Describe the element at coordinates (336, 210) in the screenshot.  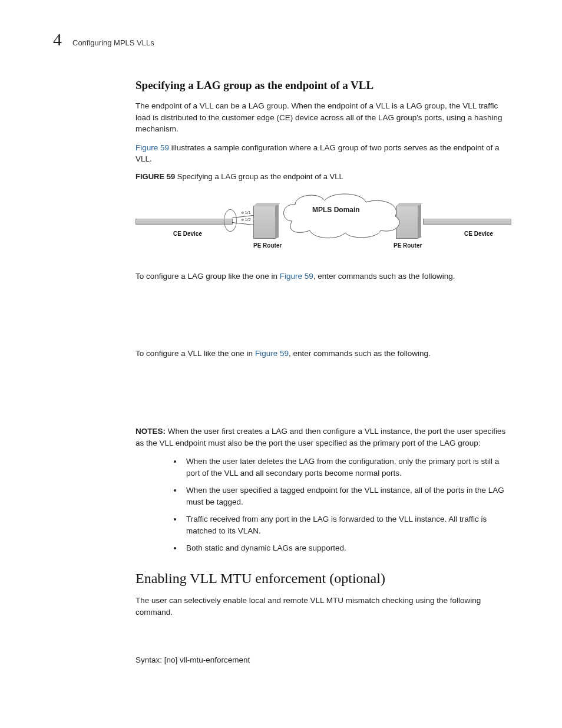
I see `mpls-domain-label: MPLS Domain` at that location.